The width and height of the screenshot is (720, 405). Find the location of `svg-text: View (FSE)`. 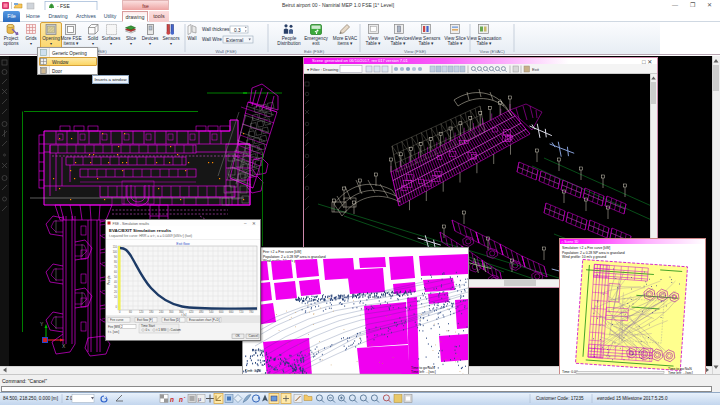

svg-text: View (FSE) is located at coordinates (416, 52).